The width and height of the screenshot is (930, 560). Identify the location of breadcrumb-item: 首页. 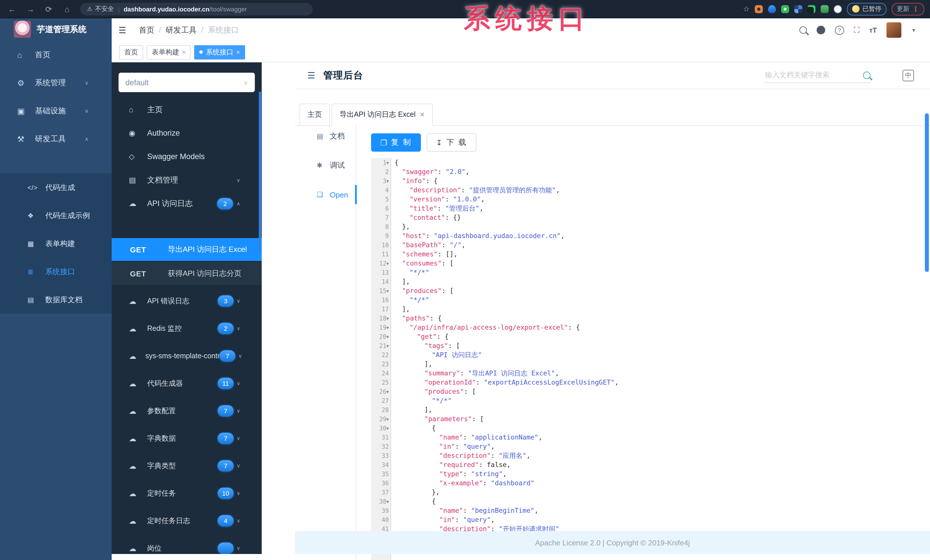
(146, 30).